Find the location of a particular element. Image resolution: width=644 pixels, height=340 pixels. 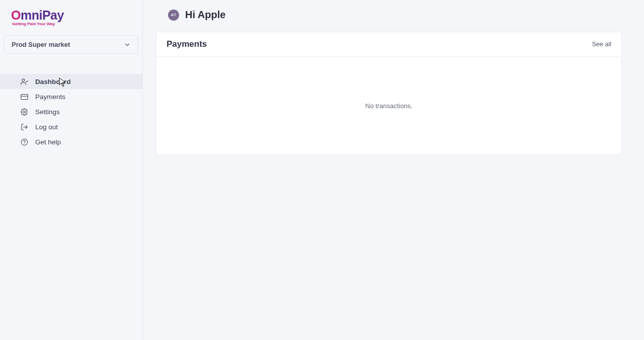

sidebar-item-logout: Log out is located at coordinates (71, 127).